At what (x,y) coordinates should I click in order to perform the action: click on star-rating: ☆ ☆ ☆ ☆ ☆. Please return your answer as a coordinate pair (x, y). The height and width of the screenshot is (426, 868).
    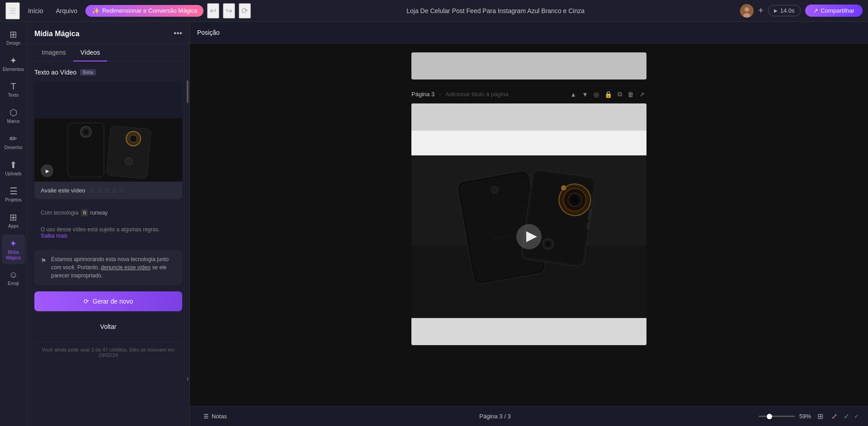
    Looking at the image, I should click on (107, 191).